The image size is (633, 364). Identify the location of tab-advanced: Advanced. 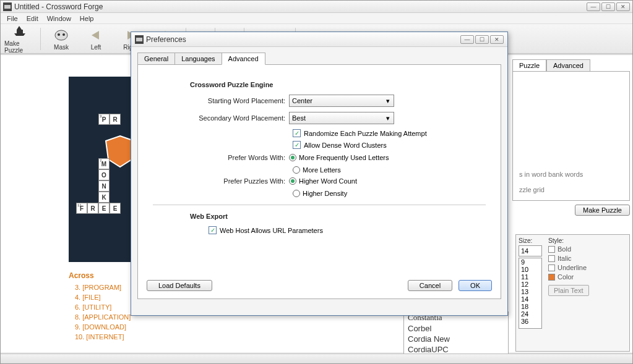
(568, 66).